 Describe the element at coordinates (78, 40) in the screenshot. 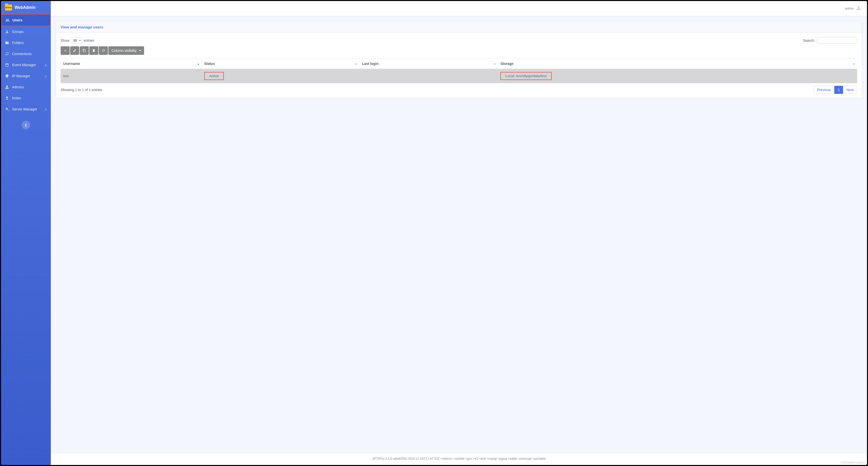

I see `entries-length: Show 10 entries` at that location.